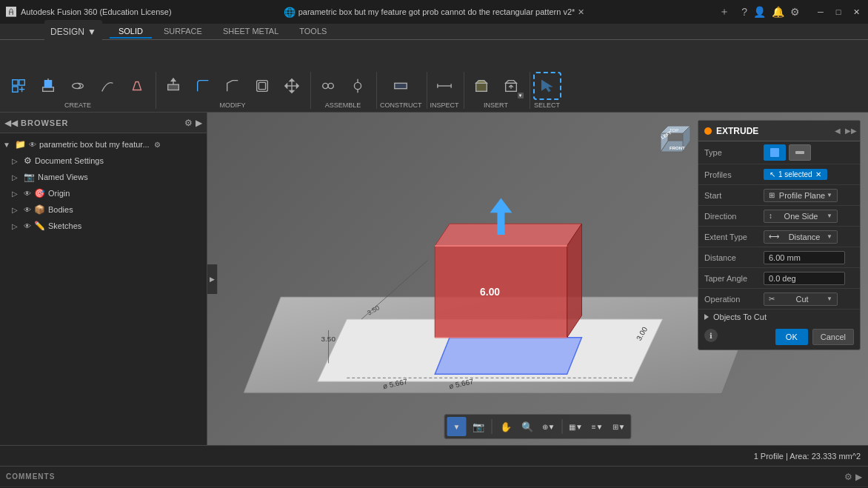  I want to click on browser-settings-icon: ⚙, so click(188, 123).